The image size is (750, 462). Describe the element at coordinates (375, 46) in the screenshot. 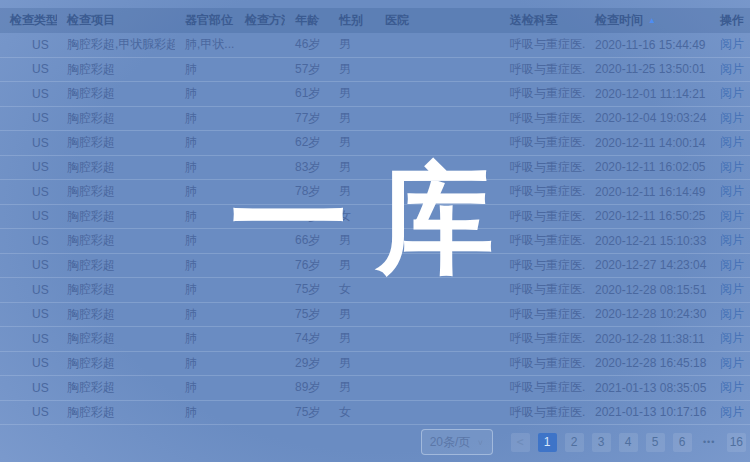

I see `table-row: US 胸腔彩超,甲状腺彩超 肺,甲状... 46岁 男 呼吸与重症医... 20…` at that location.